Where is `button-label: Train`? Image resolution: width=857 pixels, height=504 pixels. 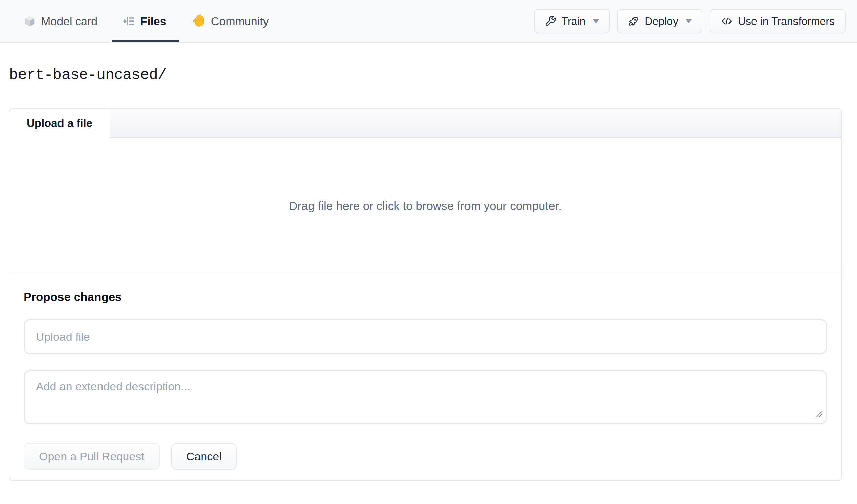
button-label: Train is located at coordinates (573, 21).